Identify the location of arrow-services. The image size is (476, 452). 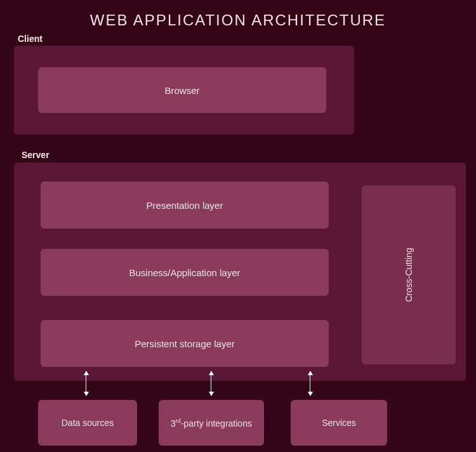
(310, 383).